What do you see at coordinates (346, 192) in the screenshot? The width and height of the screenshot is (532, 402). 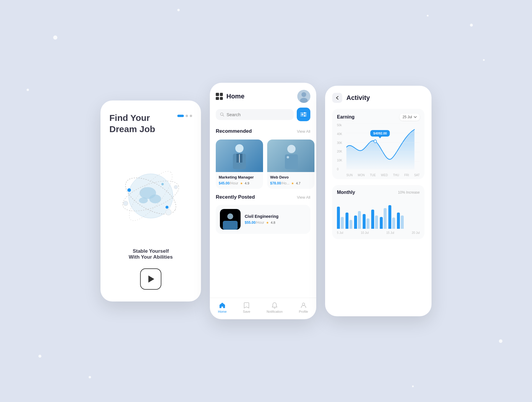 I see `monthly-label: Monthly` at bounding box center [346, 192].